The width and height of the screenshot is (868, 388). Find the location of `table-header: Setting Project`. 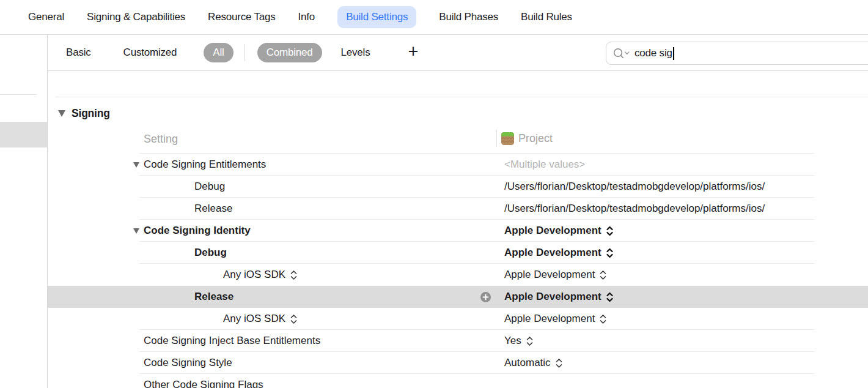

table-header: Setting Project is located at coordinates (458, 140).